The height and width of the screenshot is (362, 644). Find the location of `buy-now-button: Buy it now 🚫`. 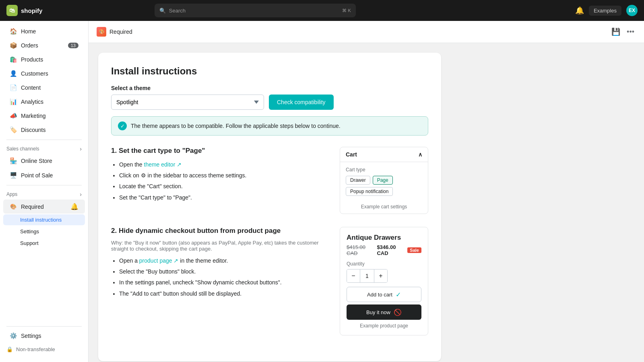

buy-now-button: Buy it now 🚫 is located at coordinates (384, 312).